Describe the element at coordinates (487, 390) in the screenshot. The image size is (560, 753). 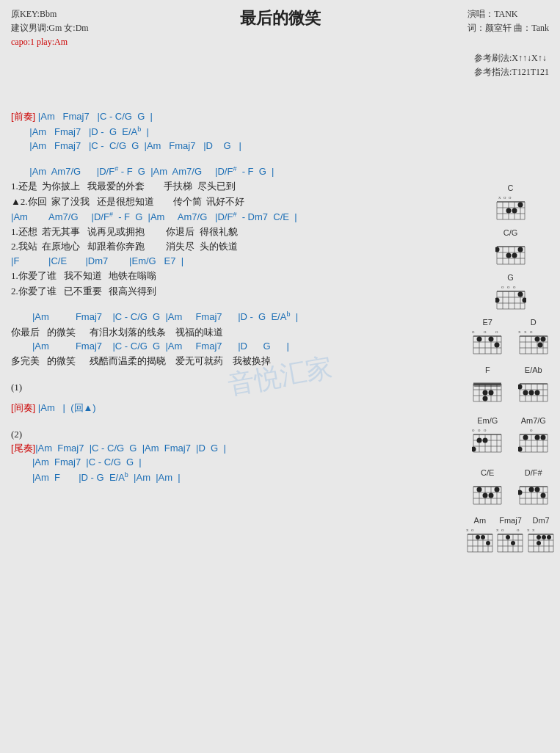
I see `chord-F-diagram` at that location.